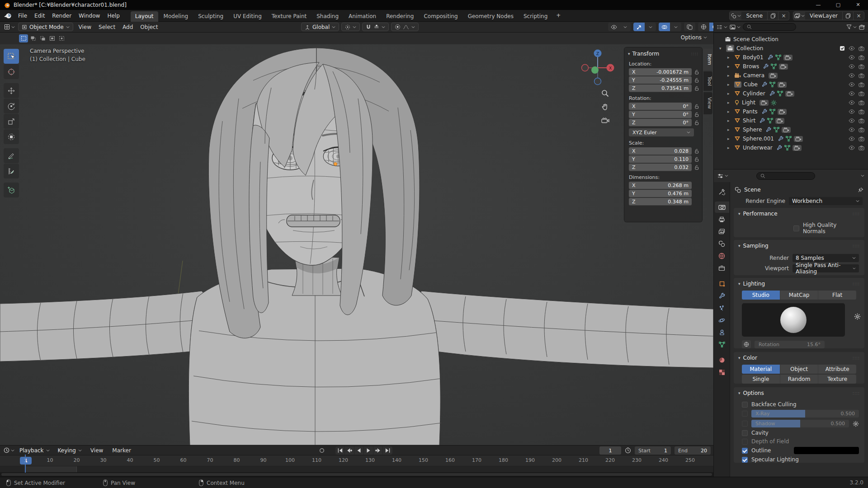  What do you see at coordinates (113, 16) in the screenshot?
I see `menu-item: Help` at bounding box center [113, 16].